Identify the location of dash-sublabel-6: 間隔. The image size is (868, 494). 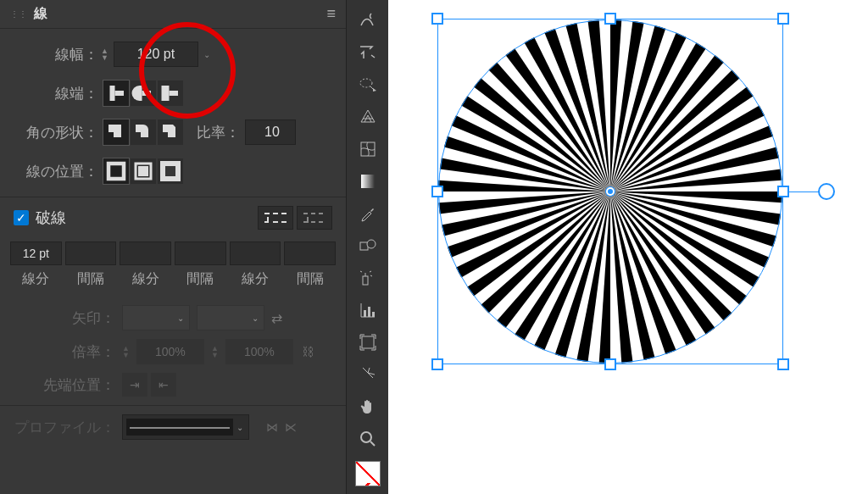
(310, 280).